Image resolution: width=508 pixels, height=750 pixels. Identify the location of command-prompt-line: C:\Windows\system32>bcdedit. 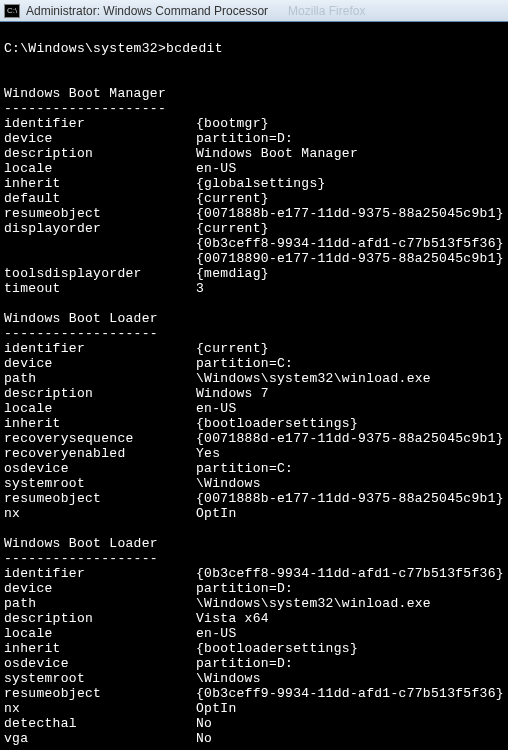
(254, 48).